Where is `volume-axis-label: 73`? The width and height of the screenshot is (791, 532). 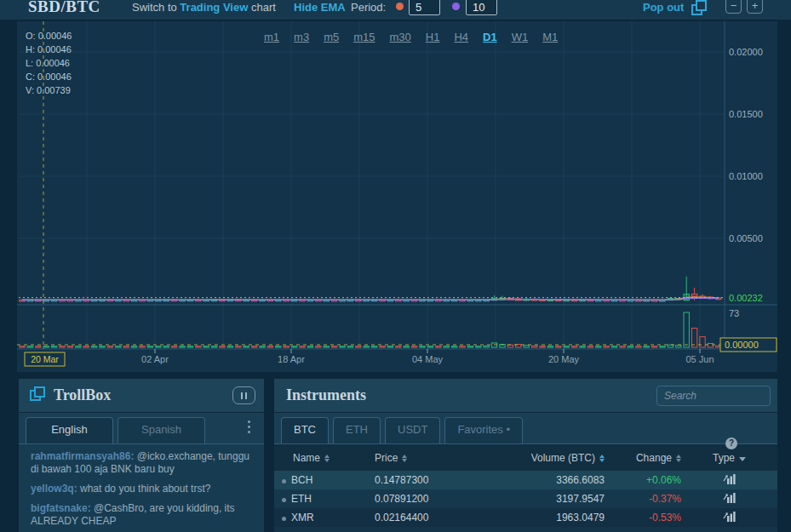
volume-axis-label: 73 is located at coordinates (734, 313).